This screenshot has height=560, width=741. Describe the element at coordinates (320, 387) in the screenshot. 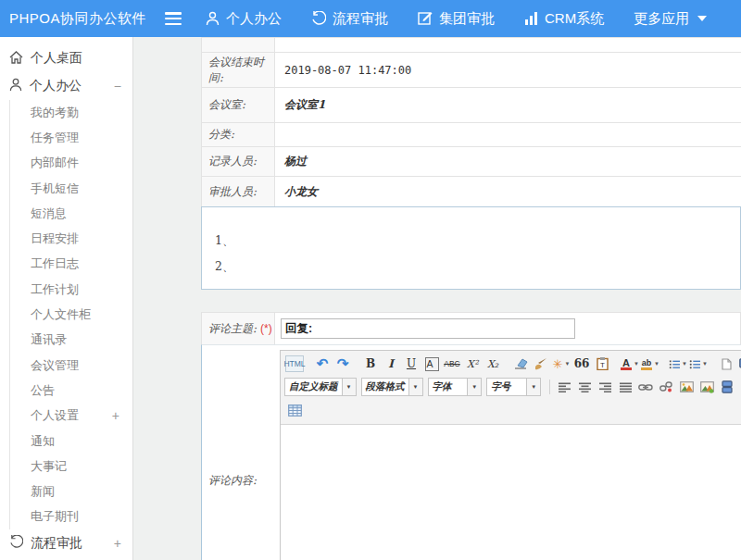

I see `heading-select: 自定义标题▼` at that location.